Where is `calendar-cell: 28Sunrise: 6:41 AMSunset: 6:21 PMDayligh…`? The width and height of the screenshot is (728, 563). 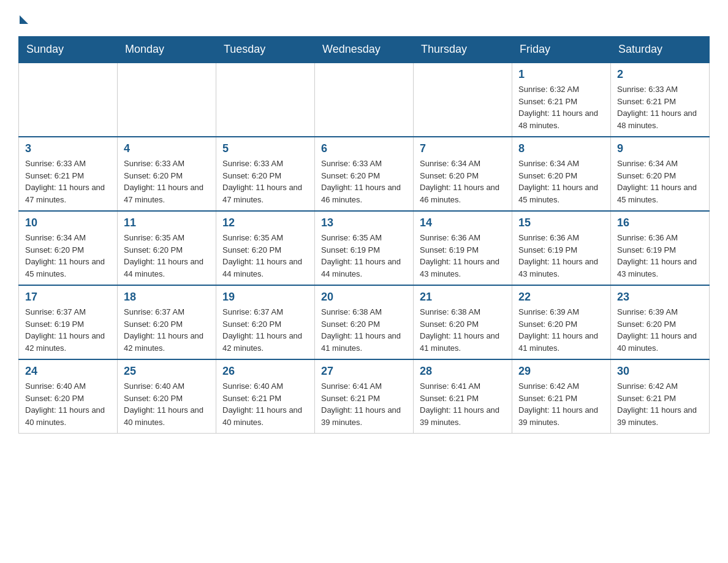
calendar-cell: 28Sunrise: 6:41 AMSunset: 6:21 PMDayligh… is located at coordinates (463, 396).